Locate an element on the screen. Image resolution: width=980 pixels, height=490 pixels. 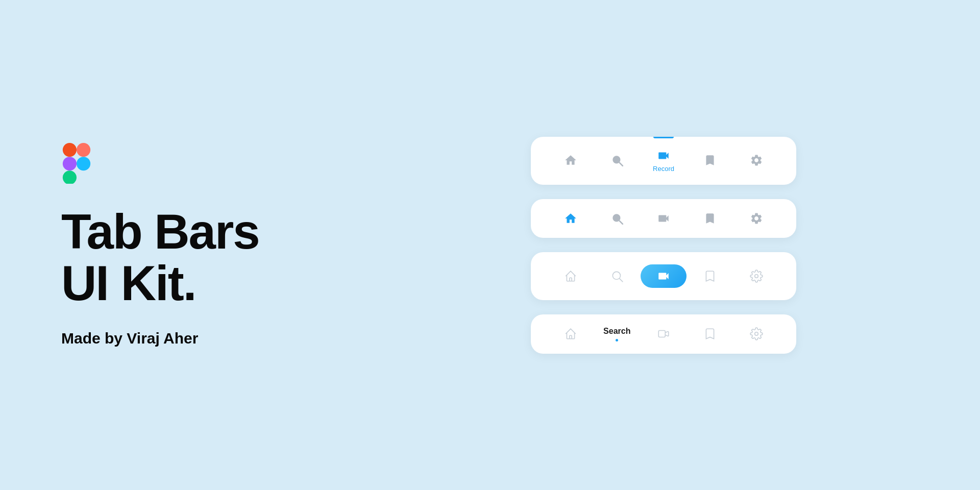
main-title: Tab Bars UI Kit. is located at coordinates (214, 258).